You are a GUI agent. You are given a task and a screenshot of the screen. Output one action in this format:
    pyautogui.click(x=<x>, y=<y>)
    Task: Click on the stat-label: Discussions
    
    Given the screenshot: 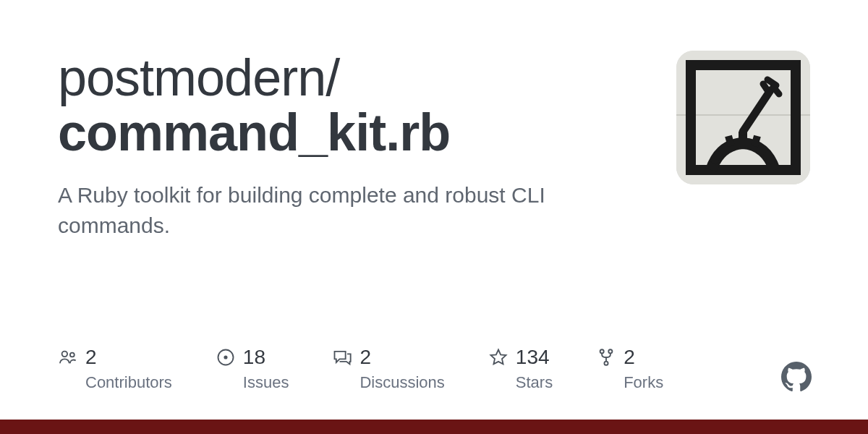 What is the action you would take?
    pyautogui.click(x=402, y=383)
    